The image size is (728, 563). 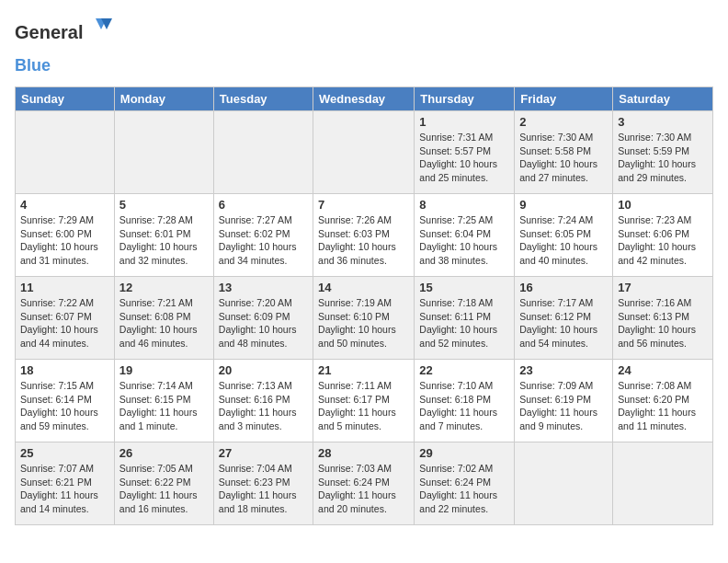 I want to click on day-info: Sunrise: 7:28 AM Sunset: 6:01 PM Dayligh…, so click(x=164, y=241).